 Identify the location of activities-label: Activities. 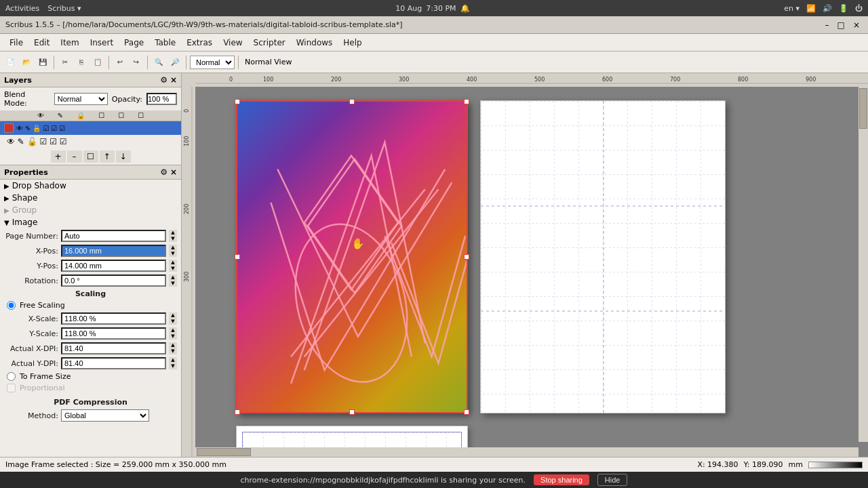
(22, 8).